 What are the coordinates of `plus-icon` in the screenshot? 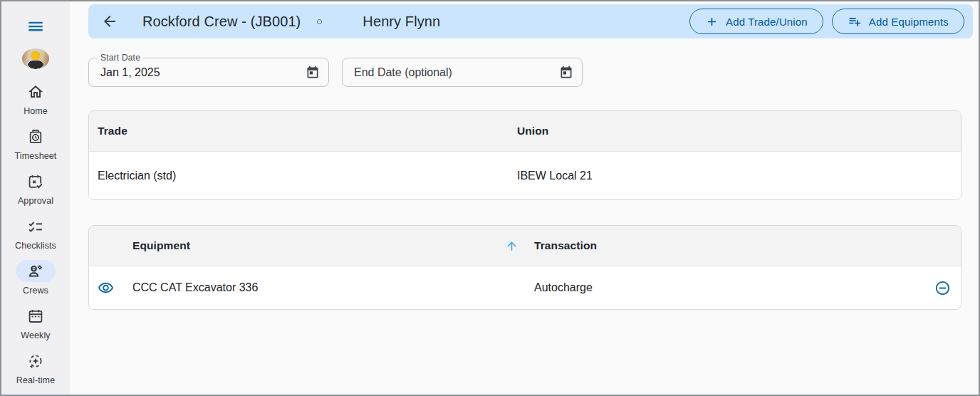 It's located at (712, 21).